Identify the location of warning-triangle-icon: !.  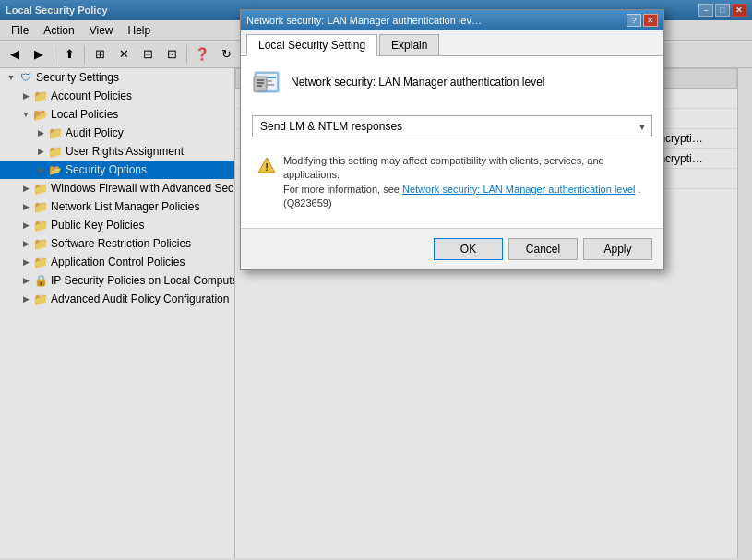
(267, 165).